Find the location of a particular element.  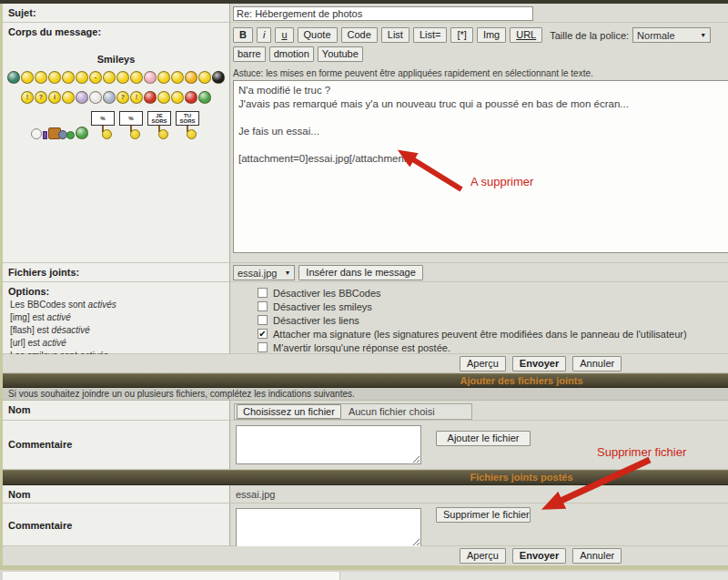

add-comment-row: Commentaire Ajouter le fichier is located at coordinates (366, 445).